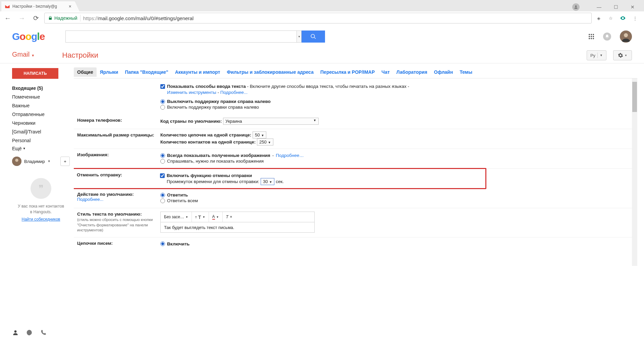  I want to click on reply-all-radio, so click(163, 201).